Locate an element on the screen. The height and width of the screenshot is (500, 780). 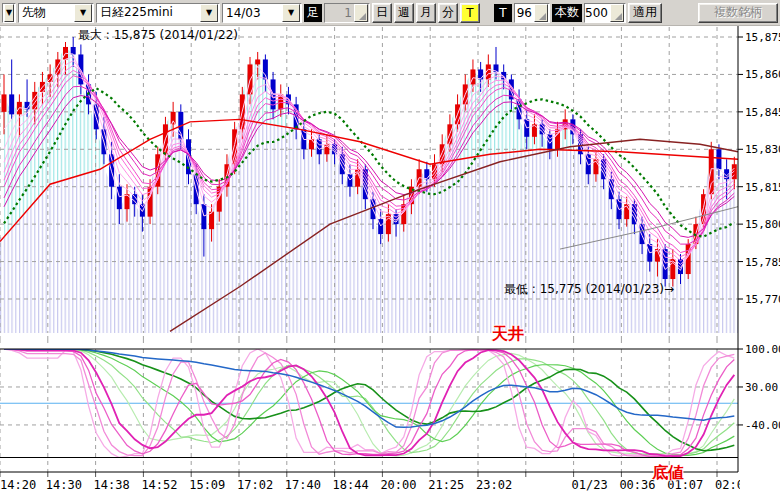
contract-month-value: 14/03 is located at coordinates (252, 13).